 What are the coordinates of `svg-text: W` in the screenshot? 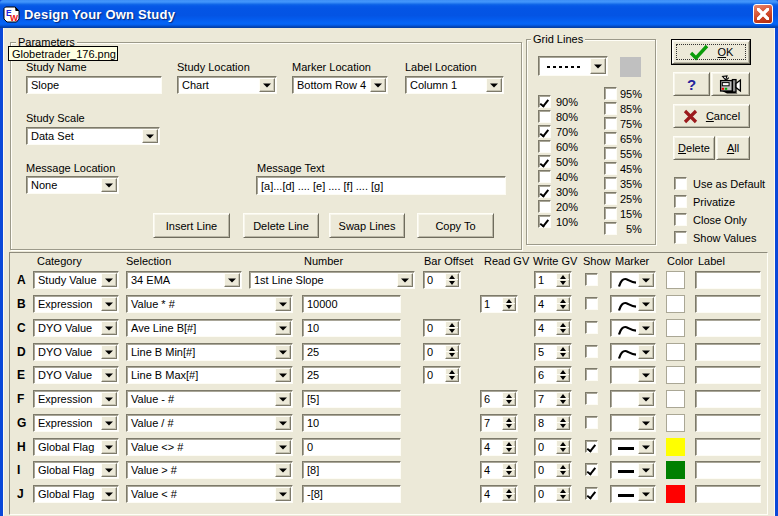 It's located at (14, 18).